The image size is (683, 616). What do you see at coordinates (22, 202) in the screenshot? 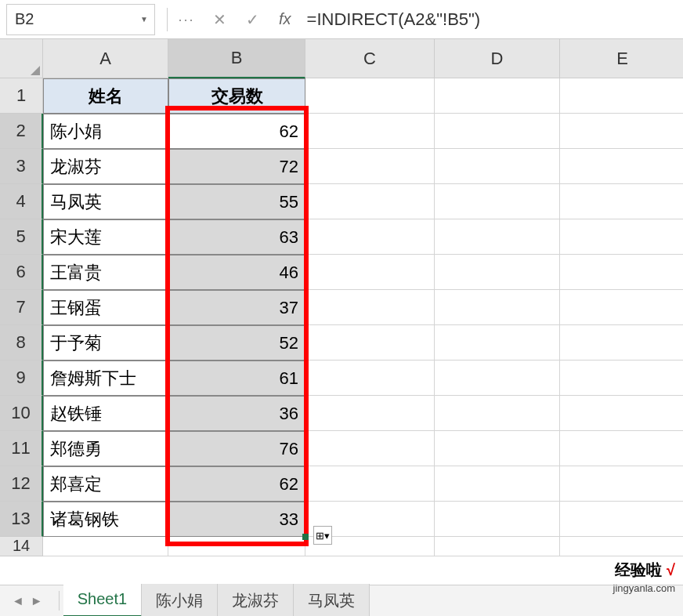
I see `row-header-4: 4` at bounding box center [22, 202].